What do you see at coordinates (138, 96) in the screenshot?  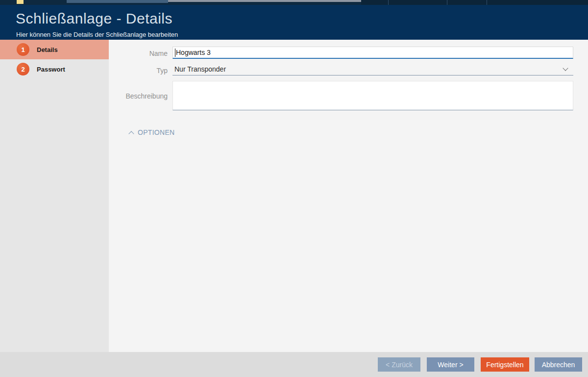 I see `beschreibung-label: Beschreibung` at bounding box center [138, 96].